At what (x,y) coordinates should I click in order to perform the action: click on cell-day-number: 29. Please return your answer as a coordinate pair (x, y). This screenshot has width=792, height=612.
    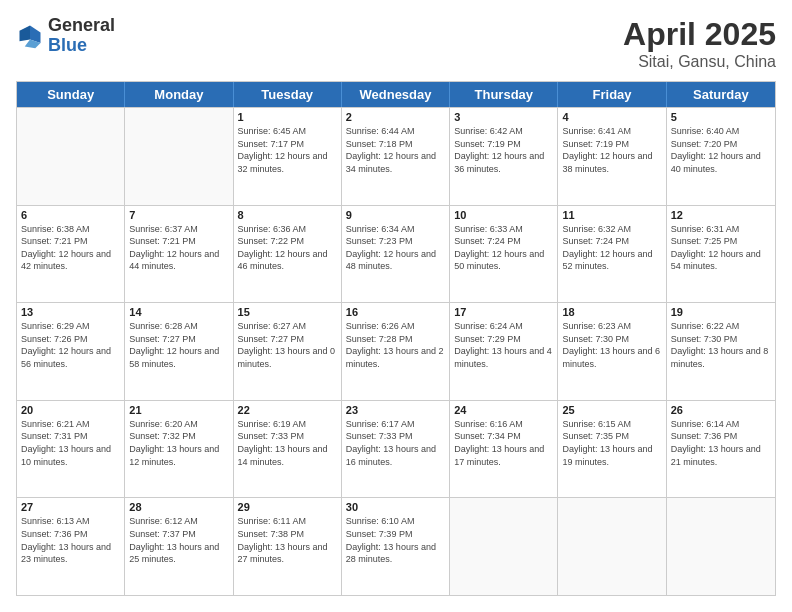
    Looking at the image, I should click on (288, 507).